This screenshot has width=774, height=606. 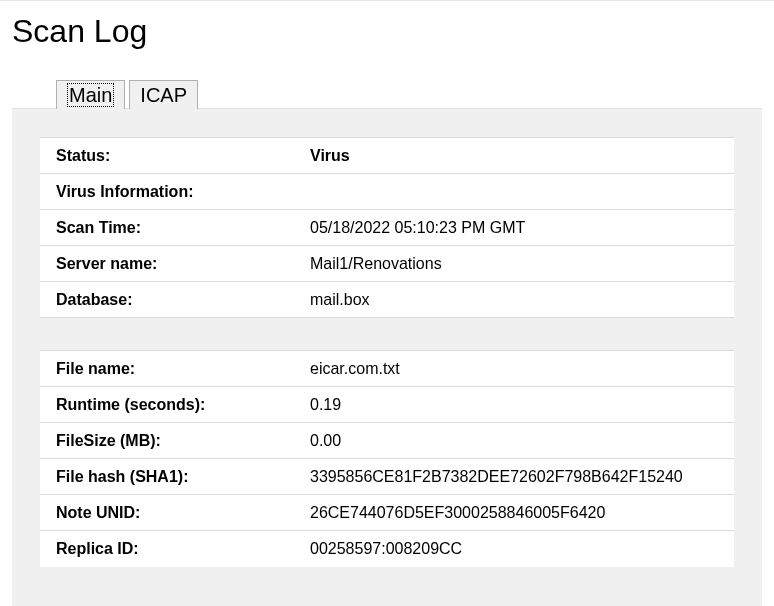 What do you see at coordinates (164, 95) in the screenshot?
I see `tab-icap-label: ICAP` at bounding box center [164, 95].